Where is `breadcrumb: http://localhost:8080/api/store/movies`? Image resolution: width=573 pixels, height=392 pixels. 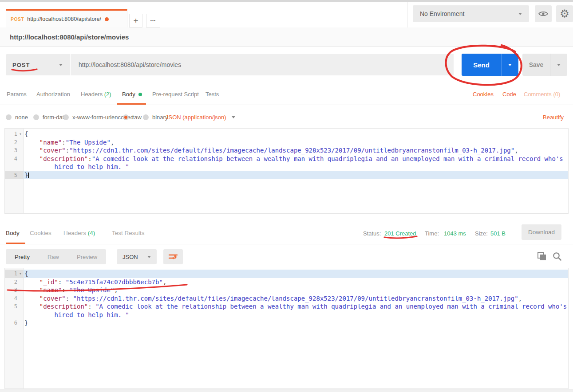 breadcrumb: http://localhost:8080/api/store/movies is located at coordinates (69, 37).